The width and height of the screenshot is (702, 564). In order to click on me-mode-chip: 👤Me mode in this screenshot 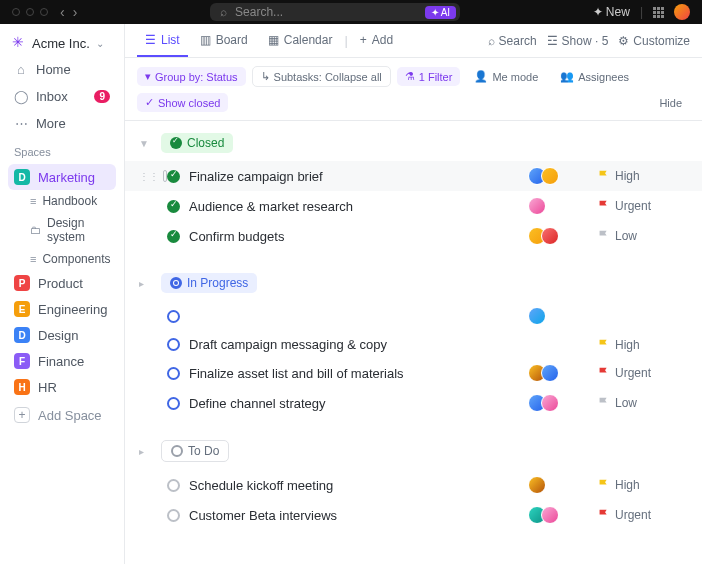, I will do `click(506, 76)`.